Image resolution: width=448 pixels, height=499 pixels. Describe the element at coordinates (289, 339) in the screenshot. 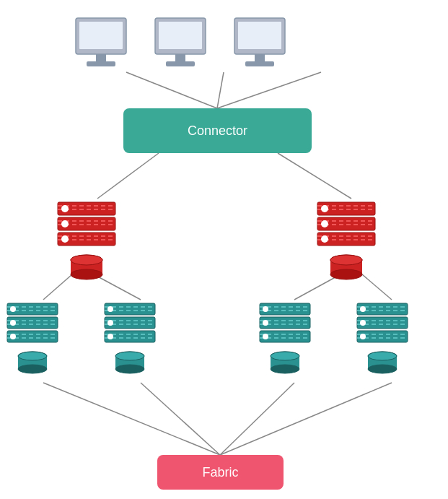

I see `teal-server-rm-icon` at that location.